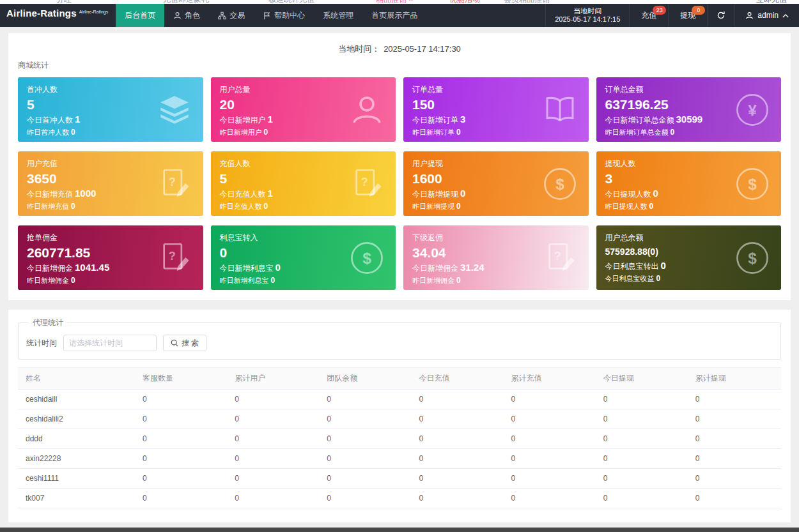  What do you see at coordinates (496, 281) in the screenshot?
I see `stat-card-yesterday-line: 昨日新增佣金0` at bounding box center [496, 281].